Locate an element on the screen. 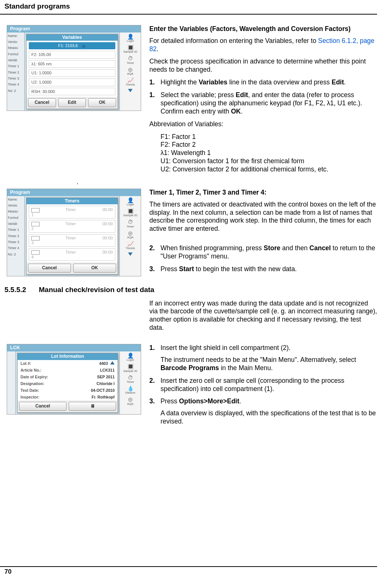 The width and height of the screenshot is (392, 583). fig1-row-f2: F2: 105.00 is located at coordinates (41, 55).